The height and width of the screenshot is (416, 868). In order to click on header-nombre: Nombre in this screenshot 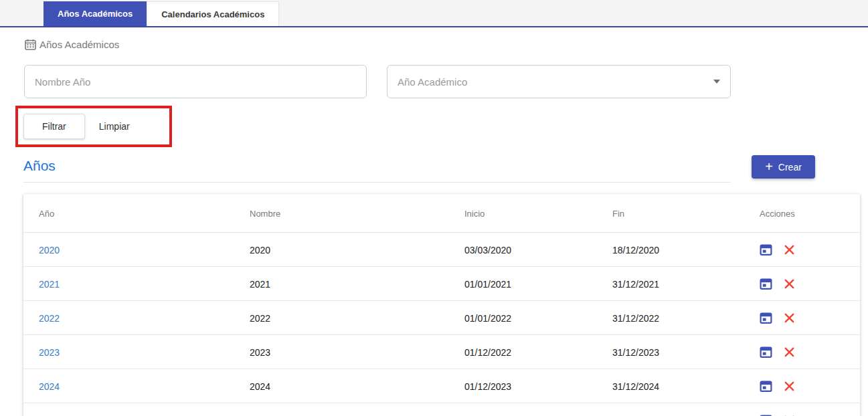, I will do `click(357, 213)`.